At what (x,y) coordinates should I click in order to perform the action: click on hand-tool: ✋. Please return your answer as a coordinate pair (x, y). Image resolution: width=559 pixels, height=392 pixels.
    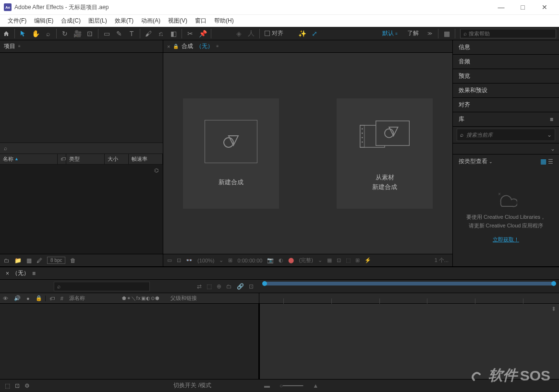
    Looking at the image, I should click on (36, 34).